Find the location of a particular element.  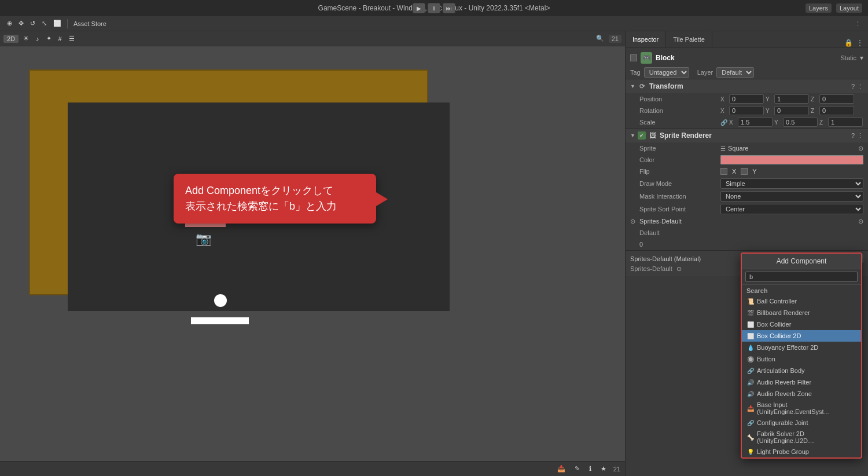

color-swatch is located at coordinates (792, 160).